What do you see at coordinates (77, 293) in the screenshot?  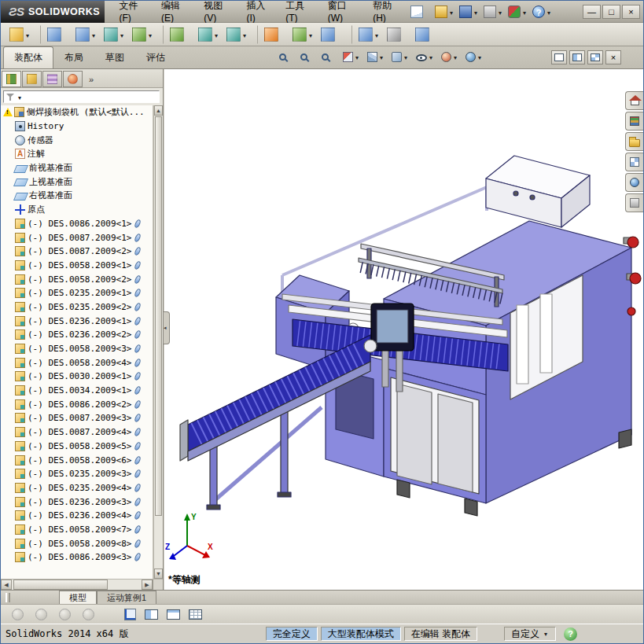 I see `tree-item: (-) DES.0235.2009<1>` at bounding box center [77, 293].